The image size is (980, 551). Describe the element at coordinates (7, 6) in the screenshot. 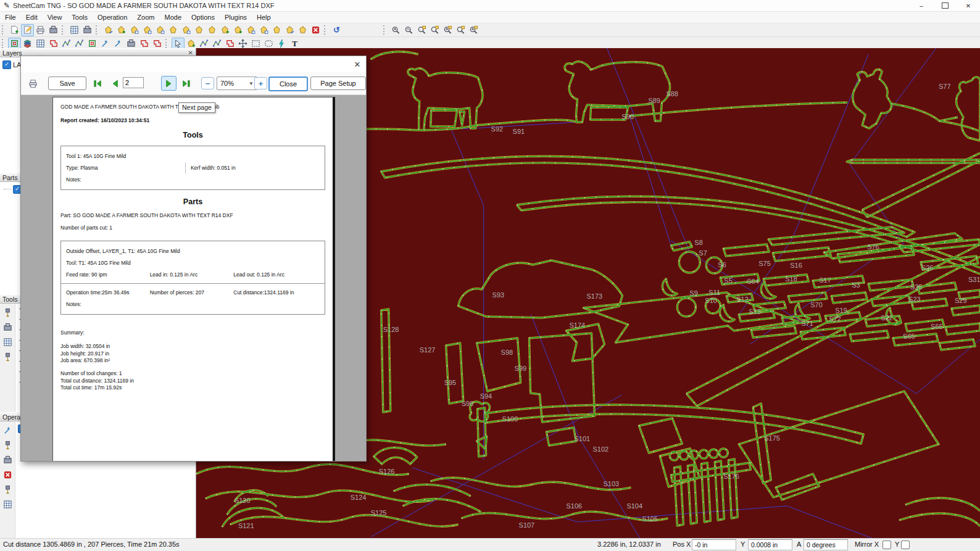

I see `app-icon: ✎` at that location.